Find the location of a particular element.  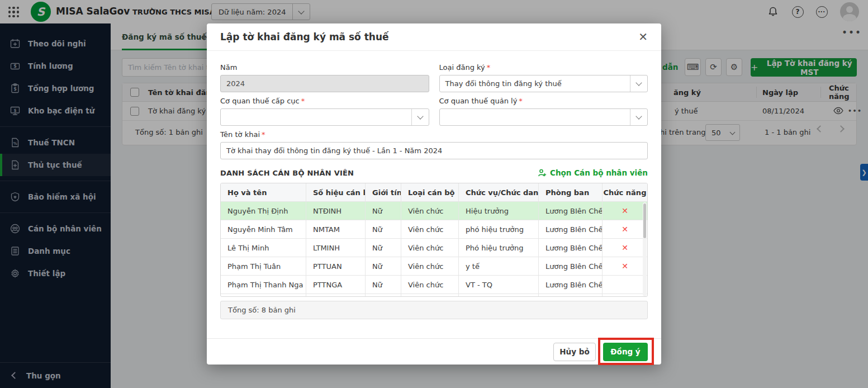

staff-row: Nguyễn Thị Định NTĐINH Nữ Viên chức Hiệu… is located at coordinates (434, 211).